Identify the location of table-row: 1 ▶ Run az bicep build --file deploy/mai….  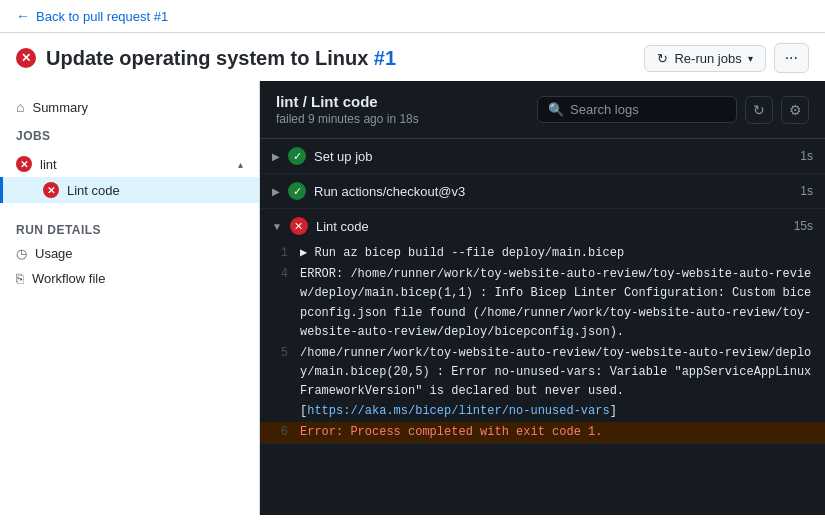
(542, 254).